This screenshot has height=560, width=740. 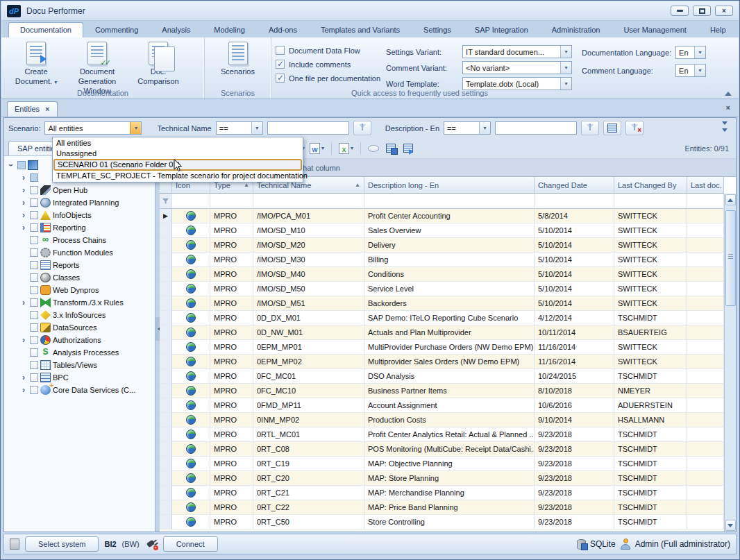 What do you see at coordinates (442, 260) in the screenshot?
I see `table-row: MPRO /IMO/SD_M30 Billing 5/10/2014 SWITT…` at bounding box center [442, 260].